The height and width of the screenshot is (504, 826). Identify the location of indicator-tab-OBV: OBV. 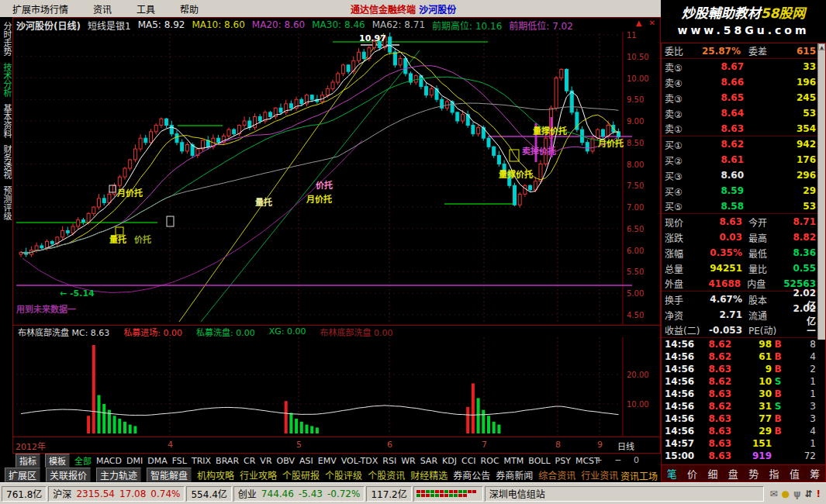
(285, 461).